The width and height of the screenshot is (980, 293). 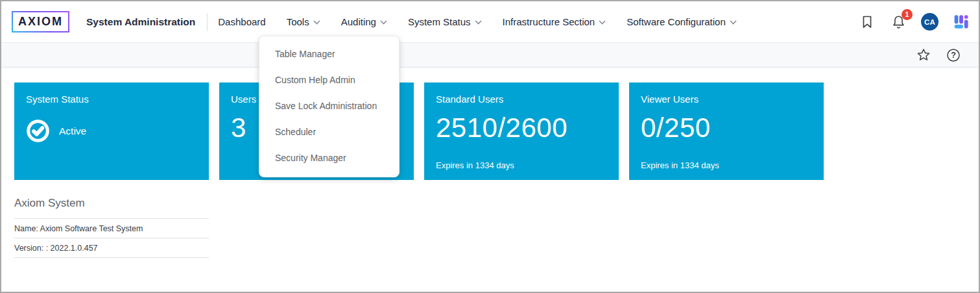 What do you see at coordinates (329, 158) in the screenshot?
I see `menu-item-security-manager: Security Manager` at bounding box center [329, 158].